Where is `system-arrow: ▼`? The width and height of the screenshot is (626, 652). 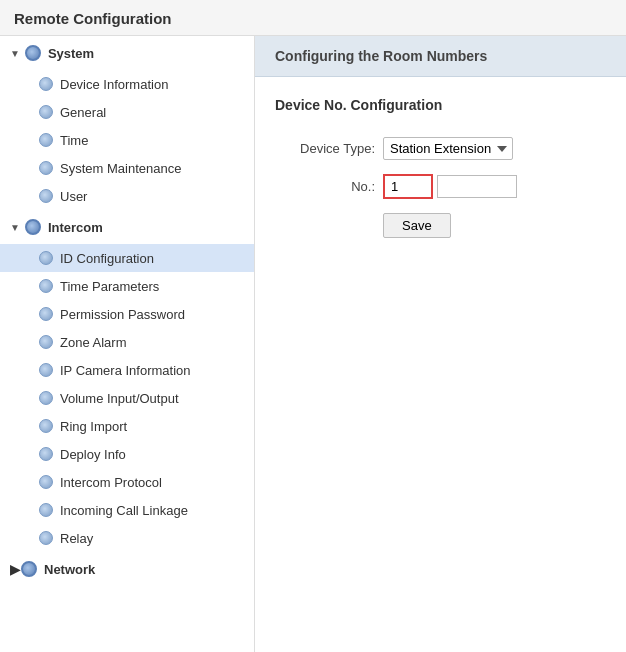 system-arrow: ▼ is located at coordinates (15, 54).